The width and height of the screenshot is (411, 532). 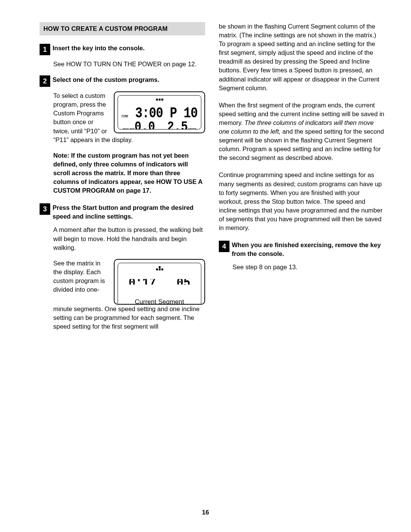 What do you see at coordinates (106, 80) in the screenshot?
I see `step-2-title: Select one of the custom programs.` at bounding box center [106, 80].